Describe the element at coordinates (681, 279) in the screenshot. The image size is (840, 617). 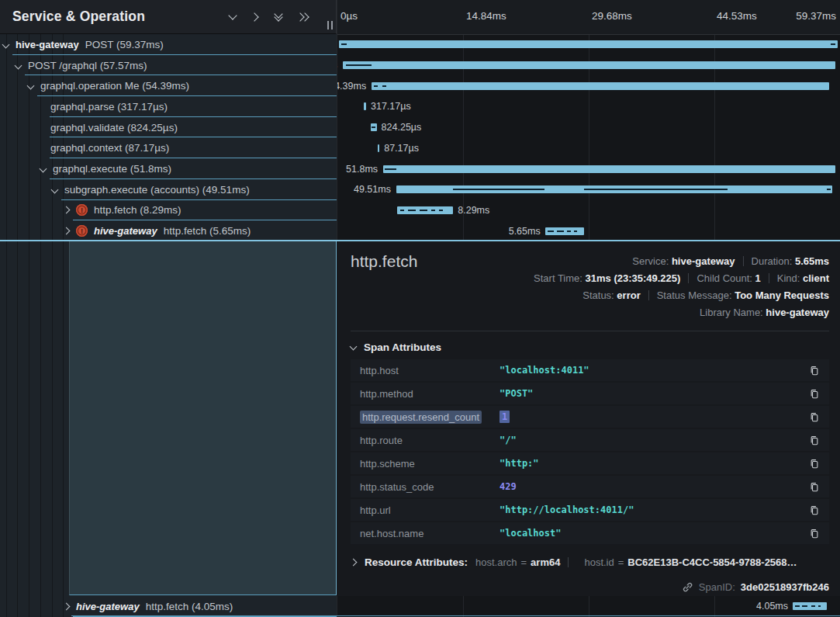
I see `span-meta-line: Start Time: 31ms (23:35:49.225)Child Cou…` at that location.